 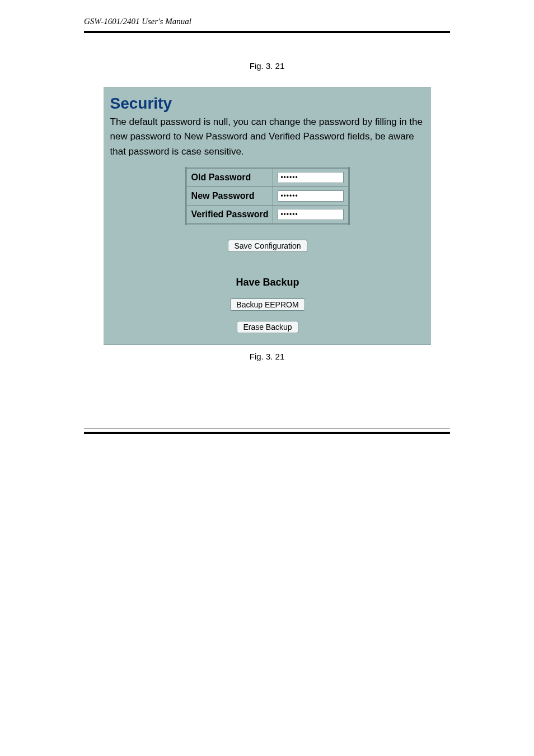 I want to click on save-row: Save Configuration, so click(x=268, y=246).